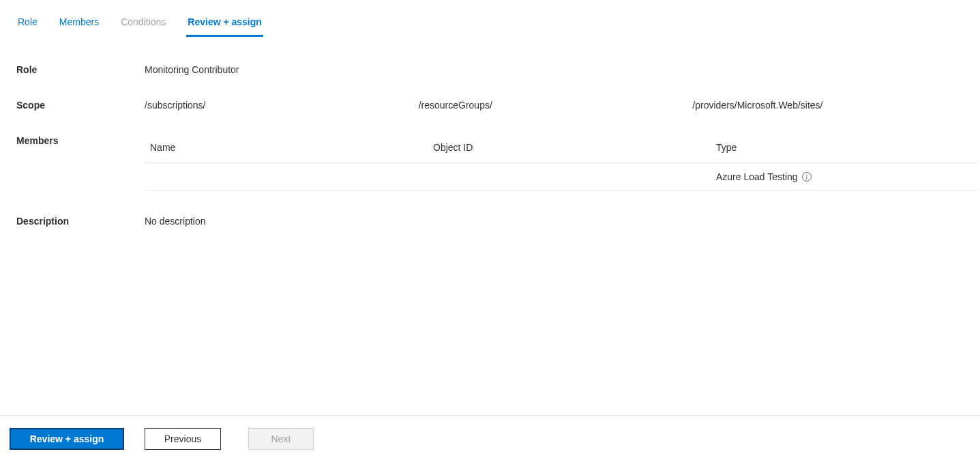 This screenshot has height=458, width=980. What do you see at coordinates (80, 221) in the screenshot?
I see `description-label: Description` at bounding box center [80, 221].